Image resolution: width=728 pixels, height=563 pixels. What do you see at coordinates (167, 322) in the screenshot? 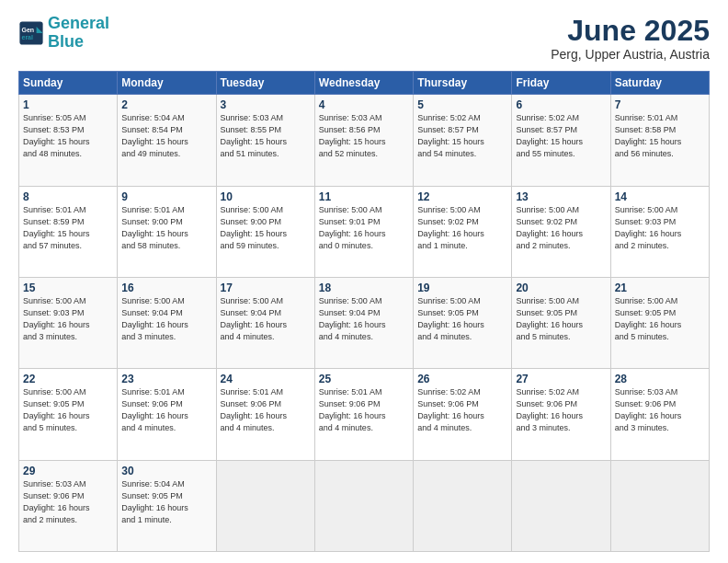
I see `calendar-cell-w3-d1: 16Sunrise: 5:00 AM Sunset: 9:04 PM Dayli…` at bounding box center [167, 322].